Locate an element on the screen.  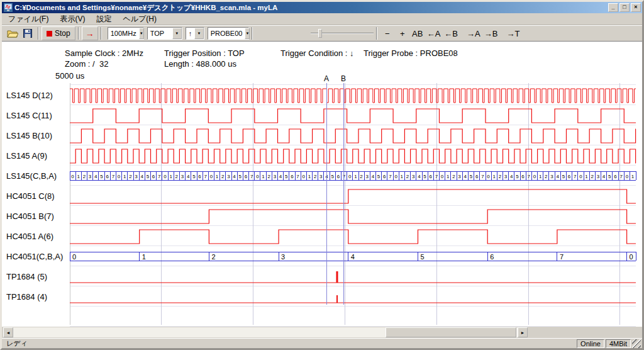
goto-cursor-a-left-button: ←A is located at coordinates (434, 33).